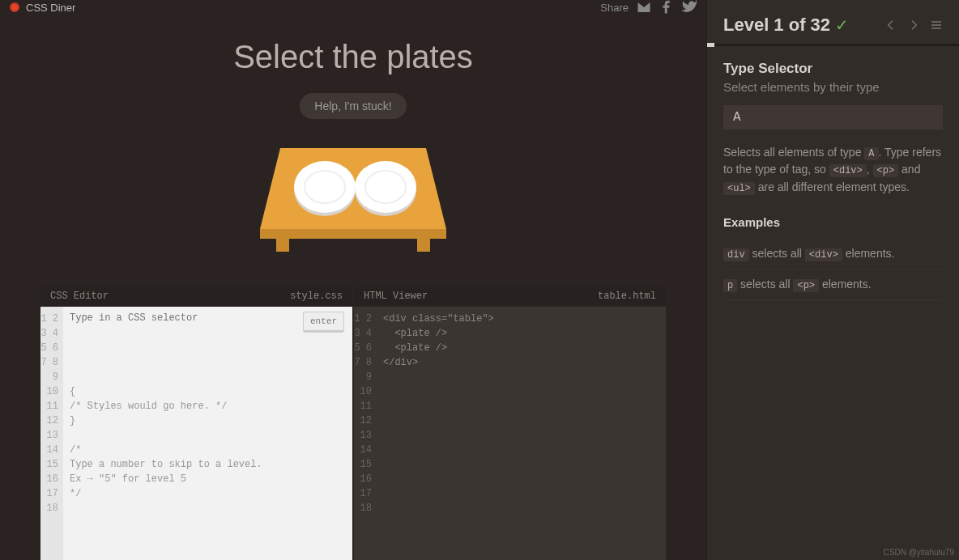  Describe the element at coordinates (353, 7) in the screenshot. I see `top-bar: CSS Diner Share` at that location.